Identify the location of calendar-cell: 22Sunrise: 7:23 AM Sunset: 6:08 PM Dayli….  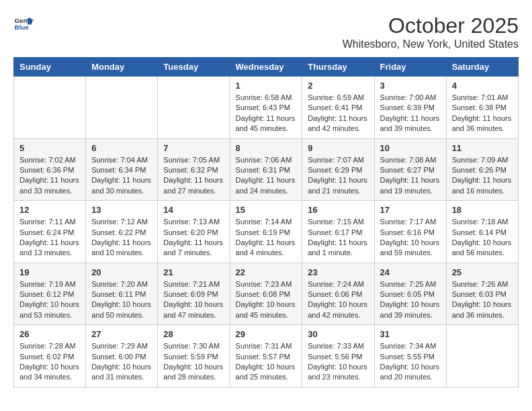
(266, 294).